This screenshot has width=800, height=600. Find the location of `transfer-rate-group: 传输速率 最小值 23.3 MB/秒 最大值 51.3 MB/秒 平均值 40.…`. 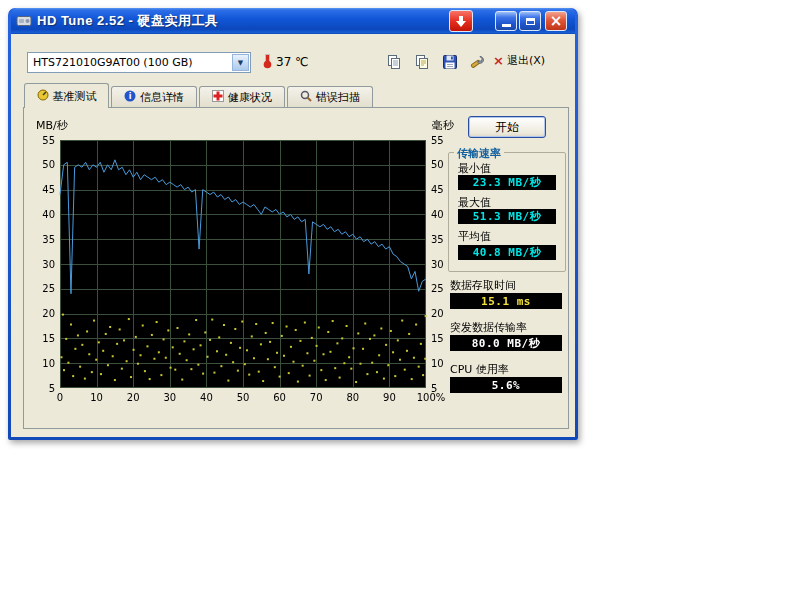

transfer-rate-group: 传输速率 最小值 23.3 MB/秒 最大值 51.3 MB/秒 平均值 40.… is located at coordinates (507, 212).